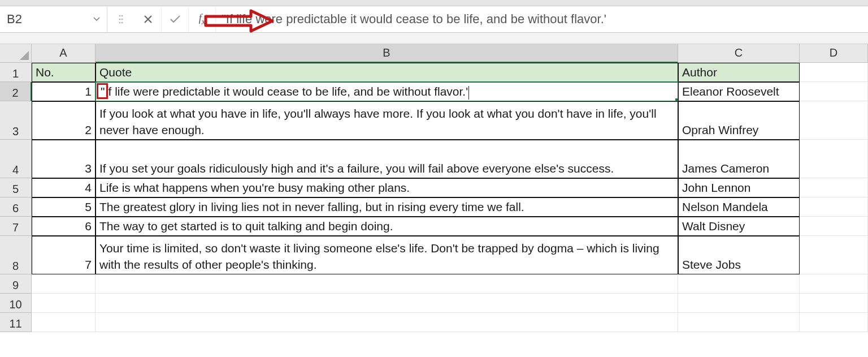  I want to click on window-top-strip, so click(434, 3).